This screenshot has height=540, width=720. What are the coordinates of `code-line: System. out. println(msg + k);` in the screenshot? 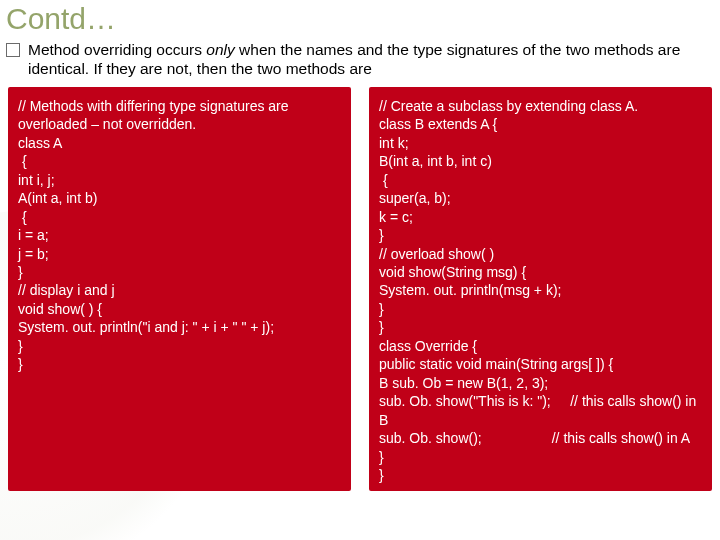 It's located at (540, 290).